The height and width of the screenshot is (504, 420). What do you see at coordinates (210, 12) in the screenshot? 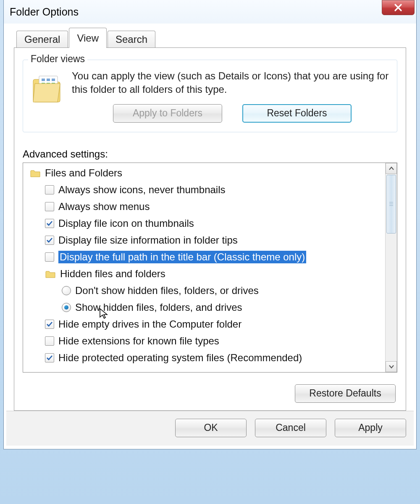
I see `titlebar: Folder Options` at bounding box center [210, 12].